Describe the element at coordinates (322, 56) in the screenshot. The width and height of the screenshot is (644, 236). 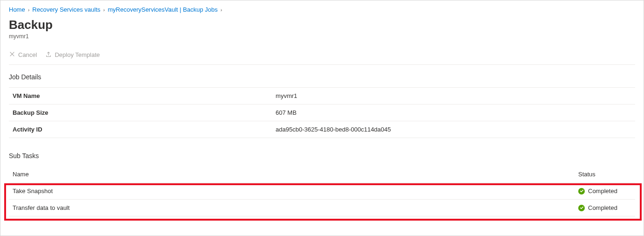
I see `toolbar: Cancel Deploy Template` at that location.